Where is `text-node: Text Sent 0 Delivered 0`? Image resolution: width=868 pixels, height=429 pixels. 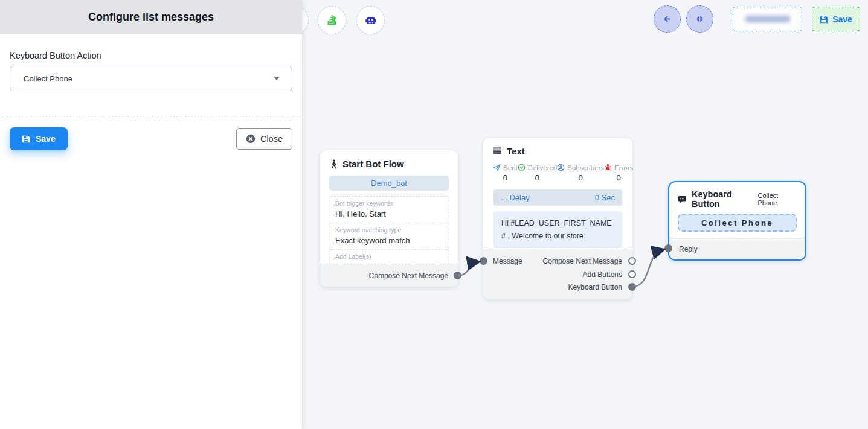 text-node: Text Sent 0 Delivered 0 is located at coordinates (558, 218).